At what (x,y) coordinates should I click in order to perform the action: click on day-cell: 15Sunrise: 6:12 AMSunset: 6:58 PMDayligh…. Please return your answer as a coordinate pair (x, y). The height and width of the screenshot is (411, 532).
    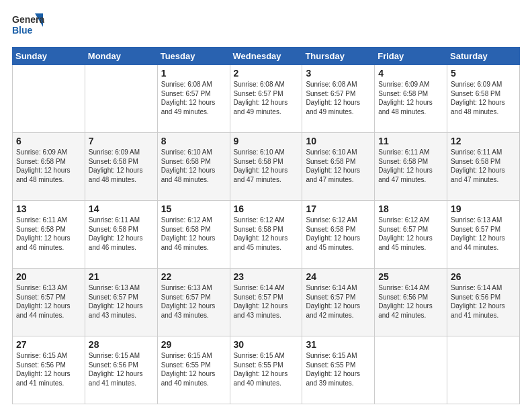
    Looking at the image, I should click on (193, 235).